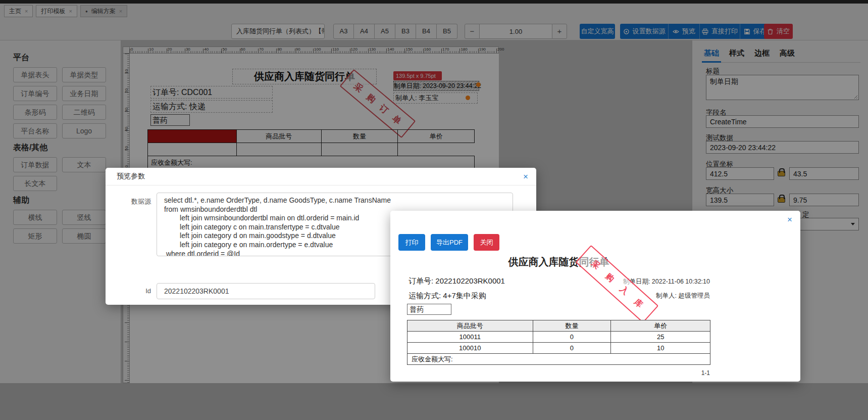 This screenshot has width=868, height=420. Describe the element at coordinates (683, 296) in the screenshot. I see `preview-maker: 制单人: 超级管理员` at that location.